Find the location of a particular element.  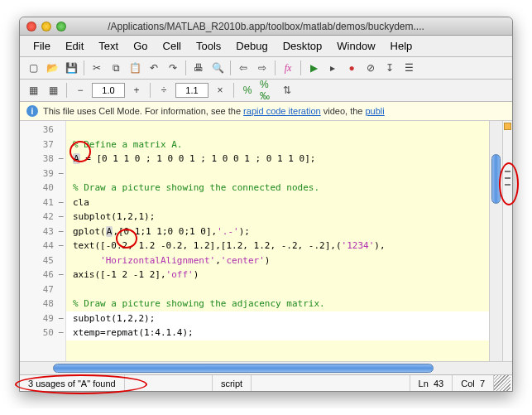

minus-icon: − is located at coordinates (80, 90).